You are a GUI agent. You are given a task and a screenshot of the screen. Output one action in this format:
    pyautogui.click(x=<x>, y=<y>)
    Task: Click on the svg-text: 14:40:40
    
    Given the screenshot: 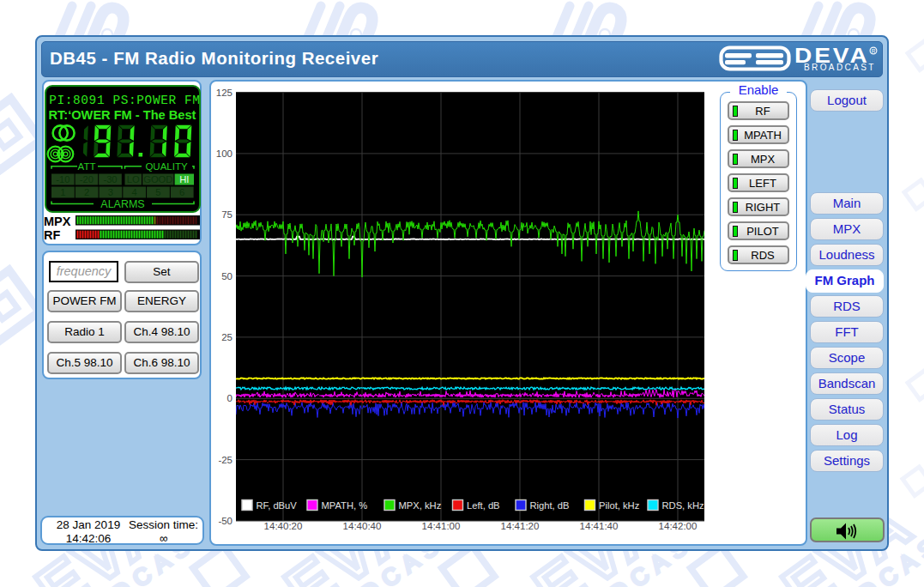 What is the action you would take?
    pyautogui.click(x=362, y=526)
    